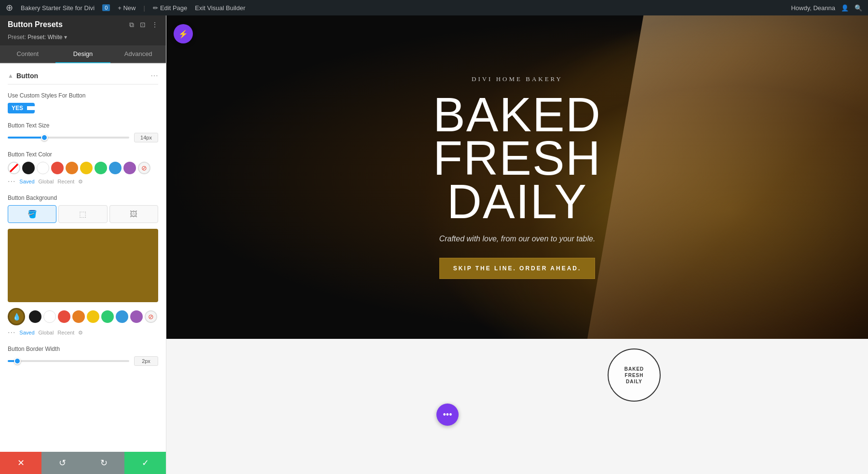 The image size is (868, 474). What do you see at coordinates (12, 181) in the screenshot?
I see `color-dots: ···` at bounding box center [12, 181].